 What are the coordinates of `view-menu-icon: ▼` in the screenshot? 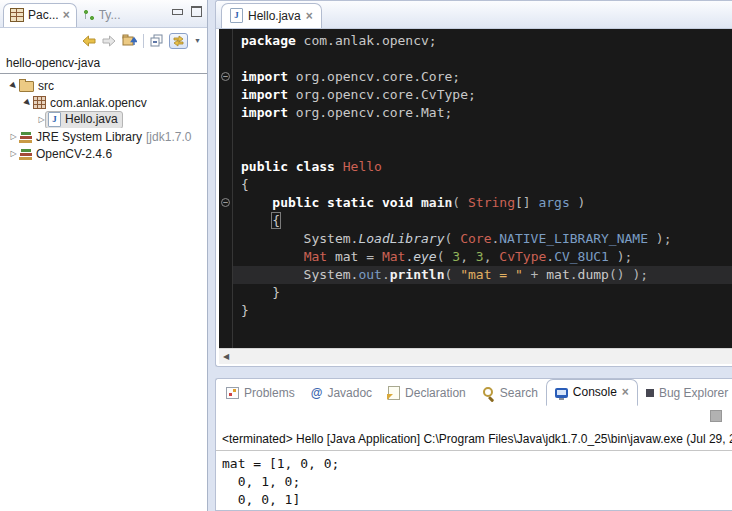 It's located at (198, 40).